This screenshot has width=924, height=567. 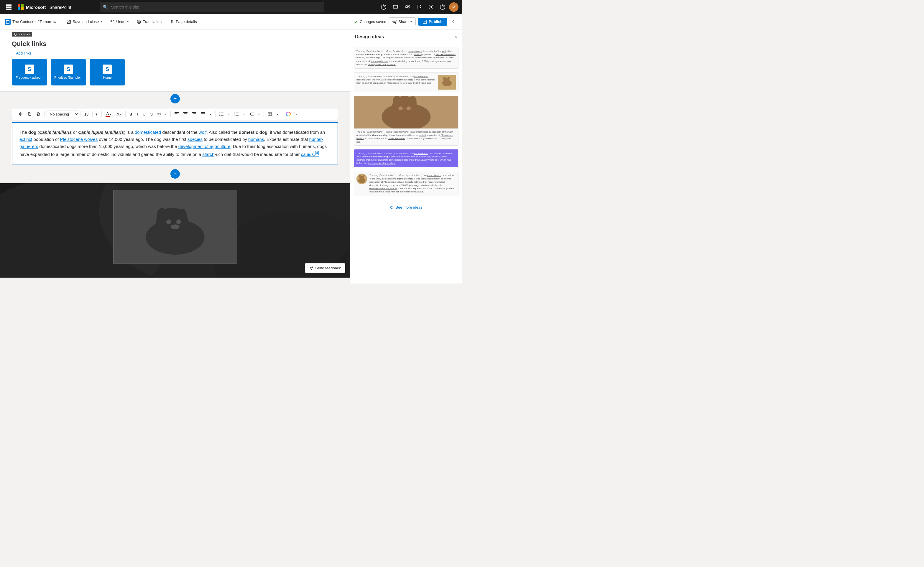 I want to click on people-icon, so click(x=407, y=7).